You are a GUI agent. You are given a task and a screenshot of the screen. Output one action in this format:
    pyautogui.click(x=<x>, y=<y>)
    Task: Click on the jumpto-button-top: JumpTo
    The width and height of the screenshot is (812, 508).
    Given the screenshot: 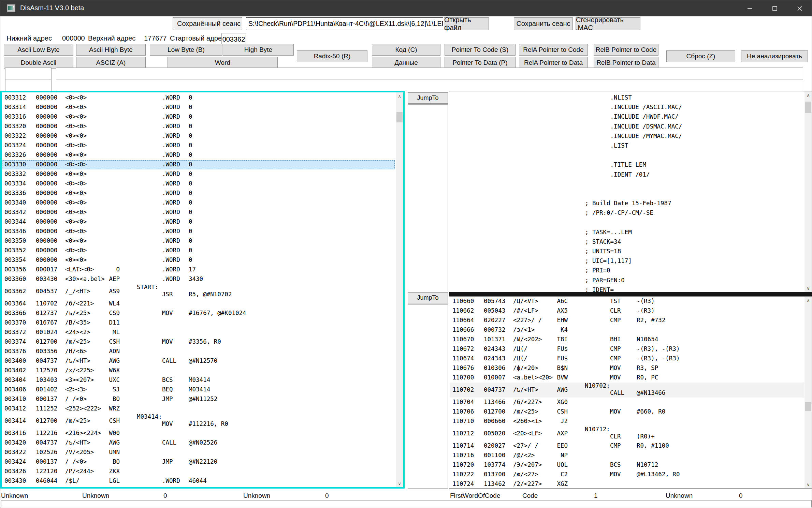 What is the action you would take?
    pyautogui.click(x=428, y=98)
    